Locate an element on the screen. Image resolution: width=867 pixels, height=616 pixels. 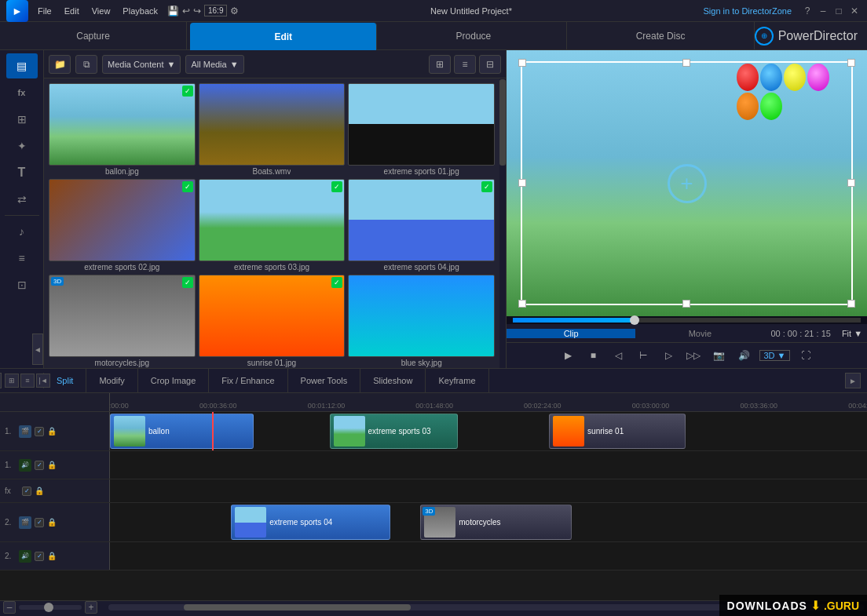
audio-btn: 🔊 is located at coordinates (744, 355).